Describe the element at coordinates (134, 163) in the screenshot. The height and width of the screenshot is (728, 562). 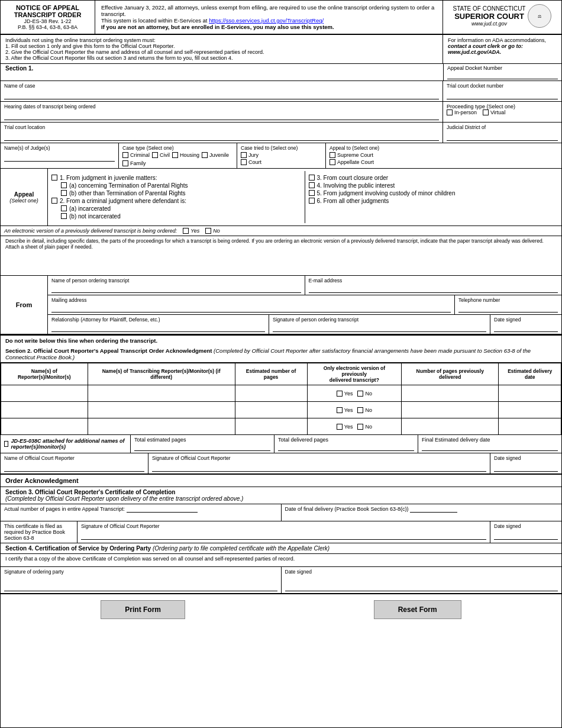
I see `family-option: Family` at that location.